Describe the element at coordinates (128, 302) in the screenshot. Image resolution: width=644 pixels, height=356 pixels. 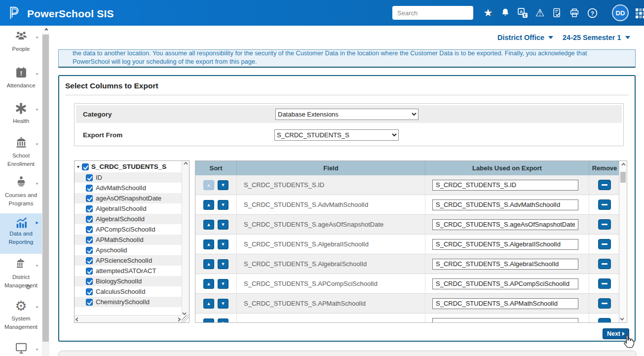
I see `field-item: ChemistrySchoolId` at that location.